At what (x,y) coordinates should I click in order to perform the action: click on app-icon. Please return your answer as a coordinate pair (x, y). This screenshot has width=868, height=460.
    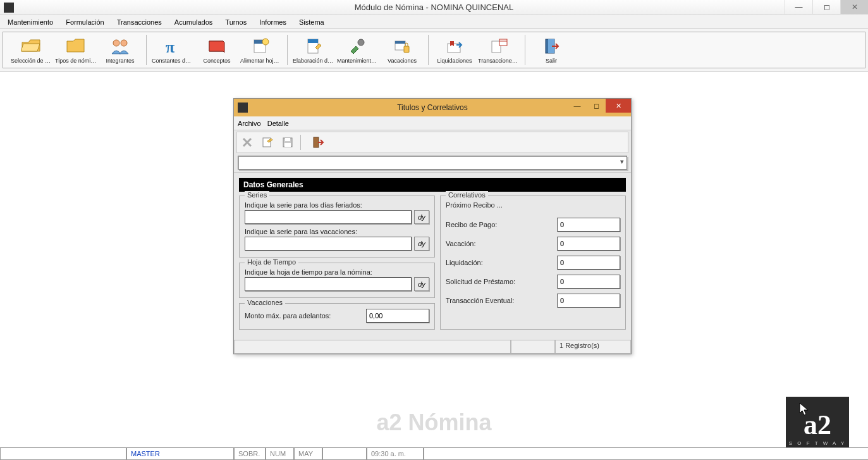
    Looking at the image, I should click on (9, 8).